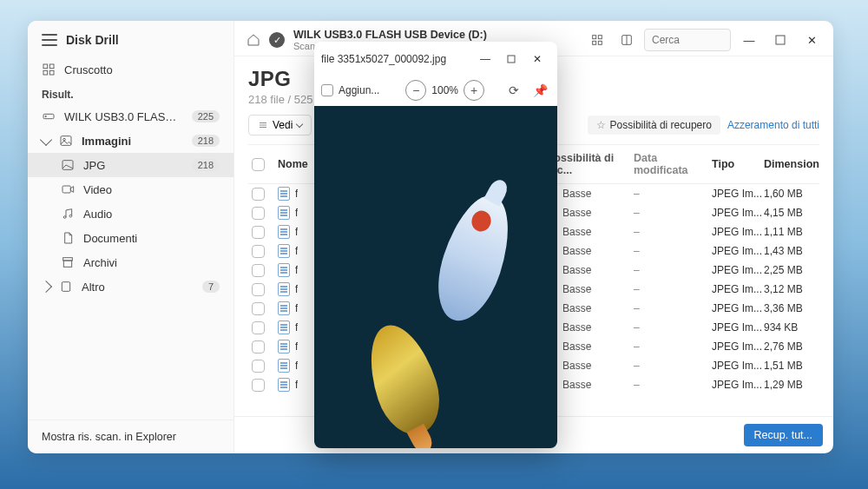 This screenshot has height=489, width=868. Describe the element at coordinates (151, 262) in the screenshot. I see `sidebar-item-label: Archivi` at that location.